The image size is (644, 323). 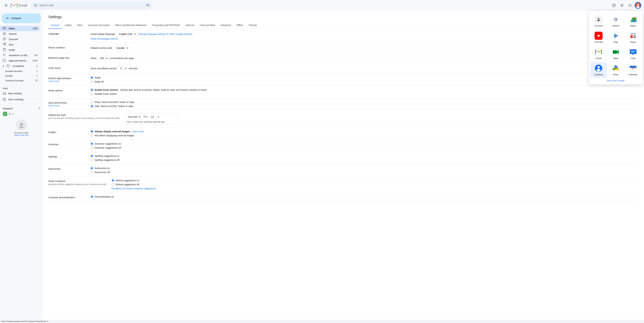 What do you see at coordinates (113, 184) in the screenshot?
I see `smart-compose-off-input` at bounding box center [113, 184].